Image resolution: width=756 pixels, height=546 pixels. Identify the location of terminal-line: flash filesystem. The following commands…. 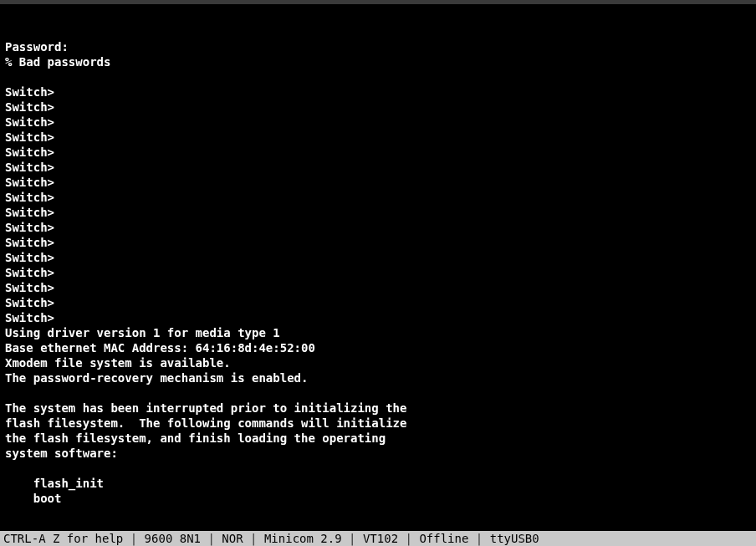
(378, 423).